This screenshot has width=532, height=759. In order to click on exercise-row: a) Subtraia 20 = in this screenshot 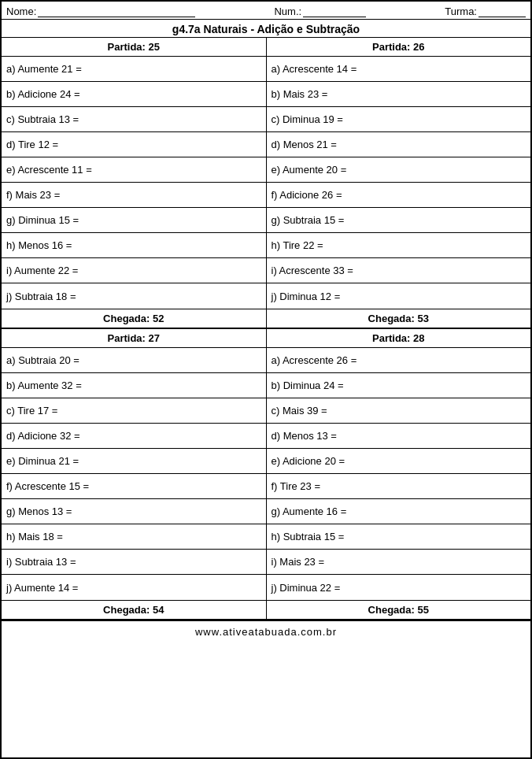, I will do `click(134, 361)`.